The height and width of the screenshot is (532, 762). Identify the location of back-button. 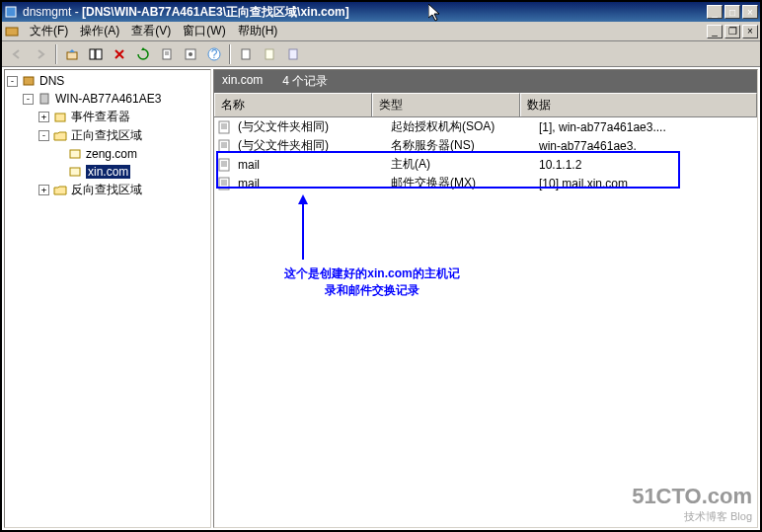
(17, 54).